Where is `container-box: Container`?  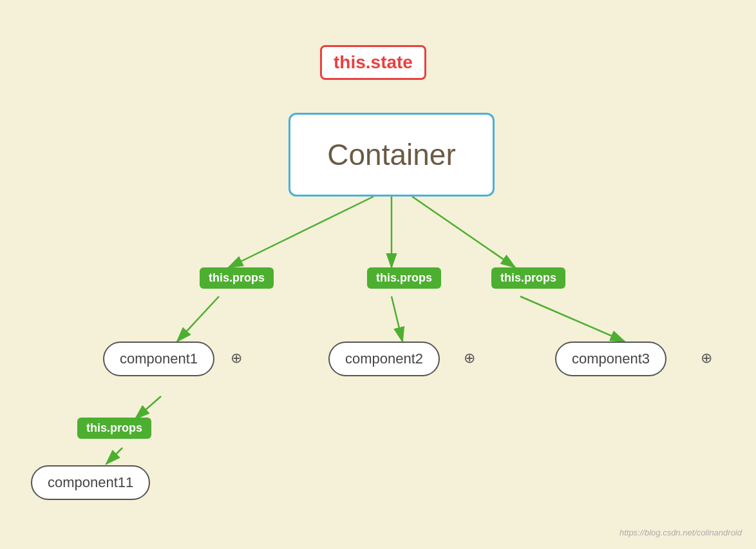
container-box: Container is located at coordinates (392, 155).